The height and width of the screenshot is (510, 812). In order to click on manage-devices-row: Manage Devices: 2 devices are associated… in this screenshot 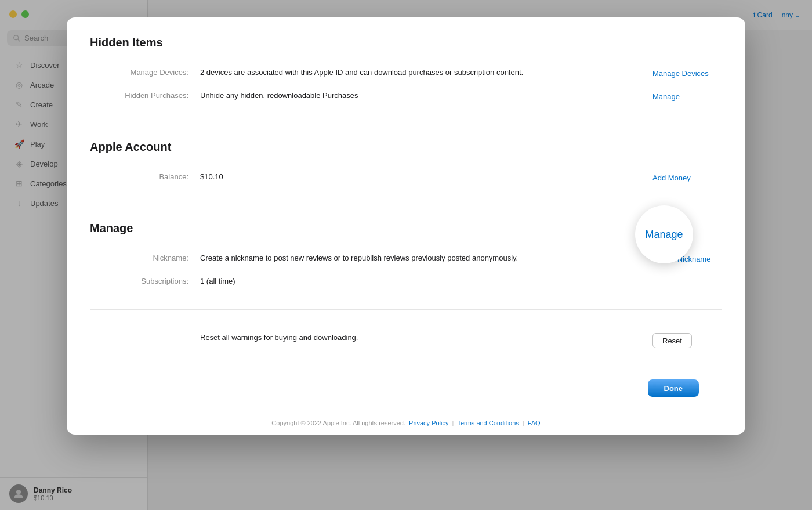, I will do `click(406, 73)`.